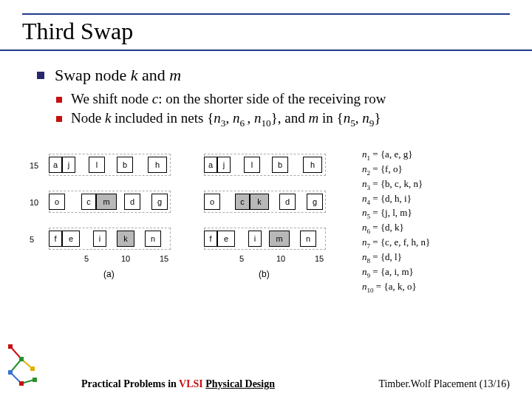 This screenshot has height=399, width=532. I want to click on net-row: n2 = {f, o}, so click(396, 170).